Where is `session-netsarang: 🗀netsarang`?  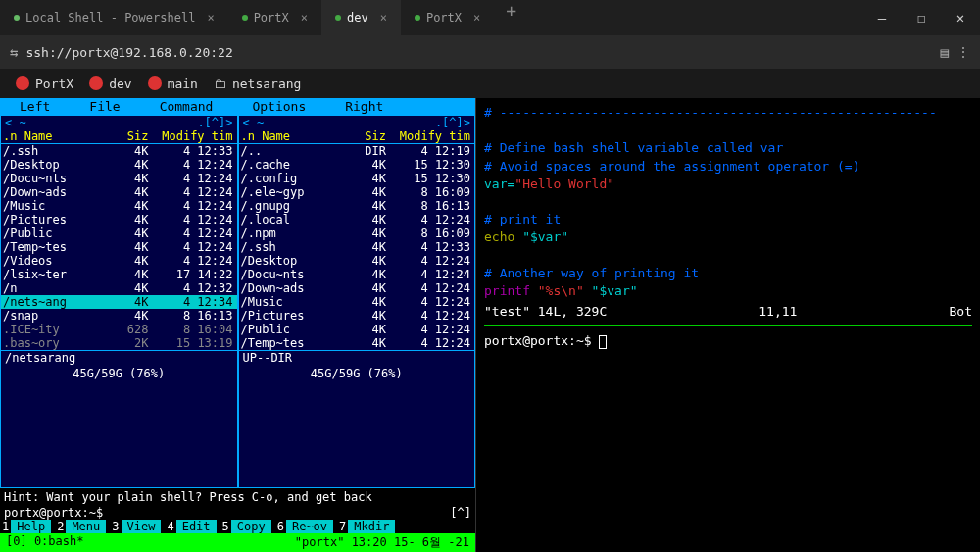
session-netsarang: 🗀netsarang is located at coordinates (257, 84).